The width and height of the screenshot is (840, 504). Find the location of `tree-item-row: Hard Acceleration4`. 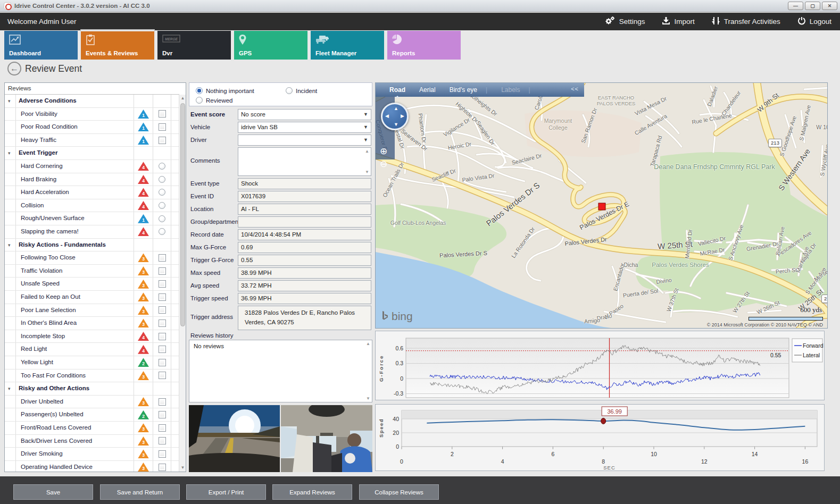

tree-item-row: Hard Acceleration4 is located at coordinates (92, 192).